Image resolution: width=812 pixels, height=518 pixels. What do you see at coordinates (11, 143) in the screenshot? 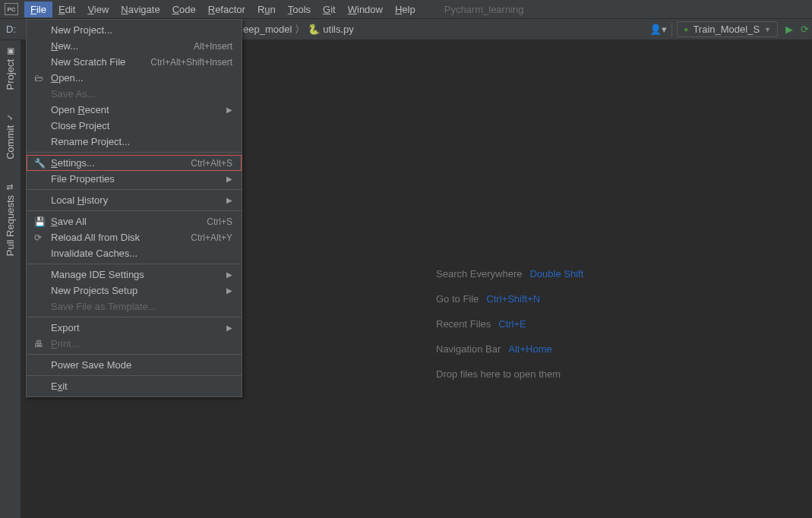
I see `tool-commit-label: Commit` at bounding box center [11, 143].